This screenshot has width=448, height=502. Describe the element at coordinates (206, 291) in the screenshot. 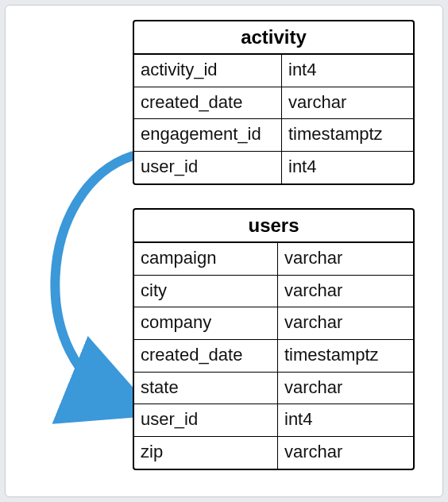

I see `col-name: city` at that location.